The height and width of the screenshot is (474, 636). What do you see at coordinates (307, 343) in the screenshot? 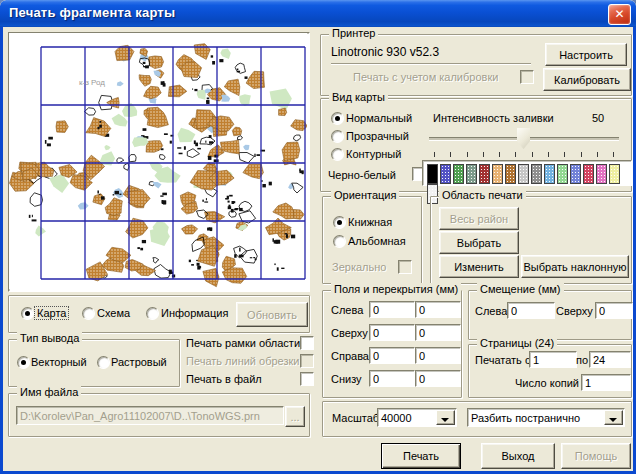
I see `print-frame-checkbox` at bounding box center [307, 343].